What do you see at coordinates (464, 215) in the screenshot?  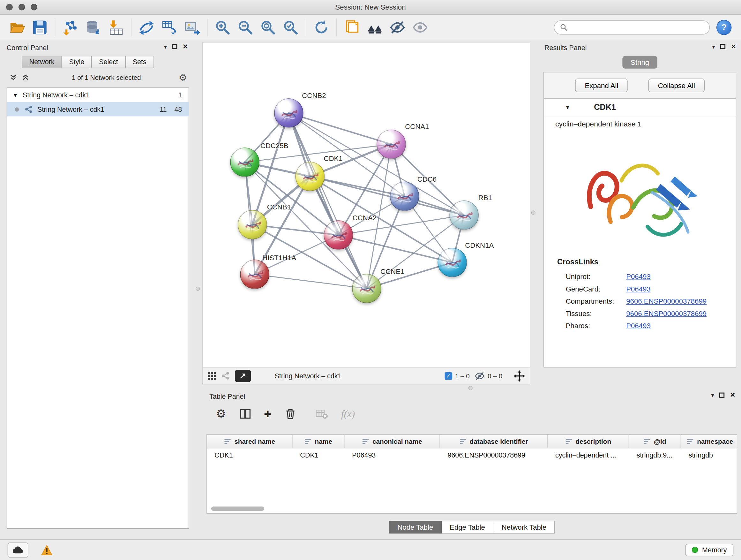 I see `network-node-rb1` at bounding box center [464, 215].